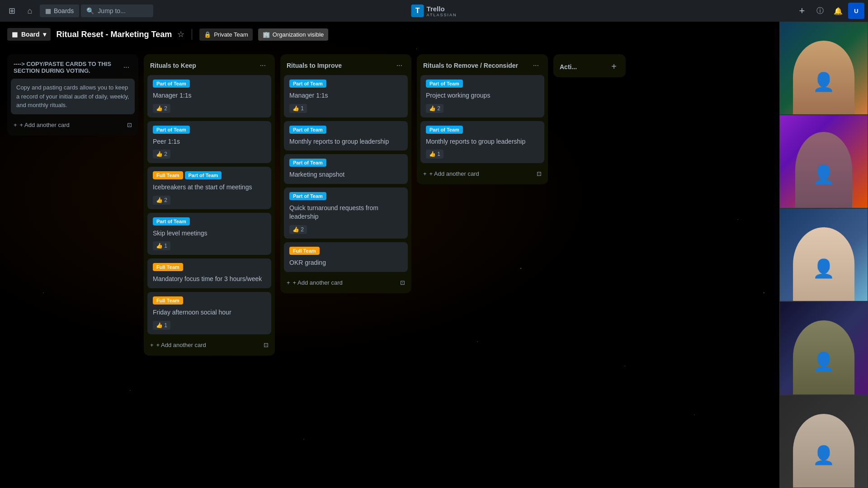  What do you see at coordinates (482, 96) in the screenshot?
I see `card-project-working-groups: Part of Team Project working groups 👍 2` at bounding box center [482, 96].